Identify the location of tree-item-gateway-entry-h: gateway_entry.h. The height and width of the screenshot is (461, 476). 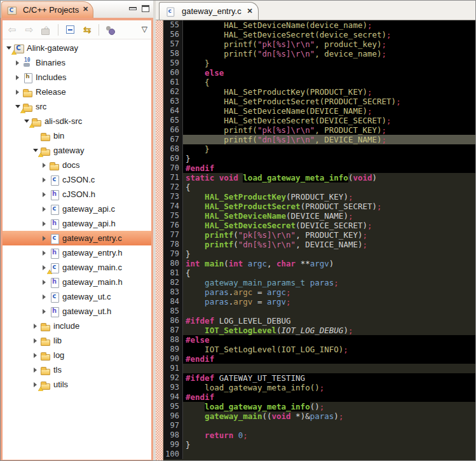
(77, 253).